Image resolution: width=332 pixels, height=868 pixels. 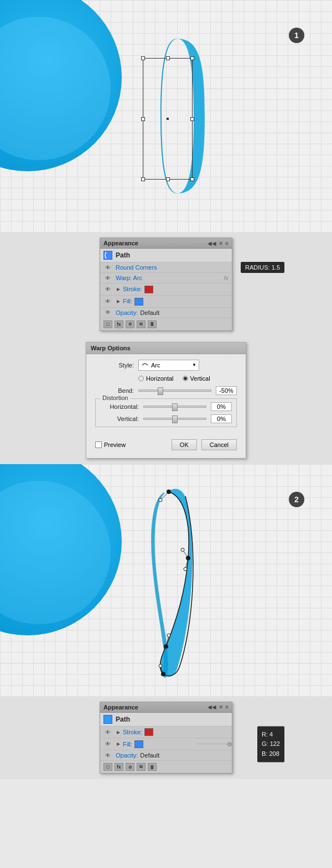 I want to click on panel-titlebar-1: Appearance ◀◀ ✕ ≡, so click(x=166, y=243).